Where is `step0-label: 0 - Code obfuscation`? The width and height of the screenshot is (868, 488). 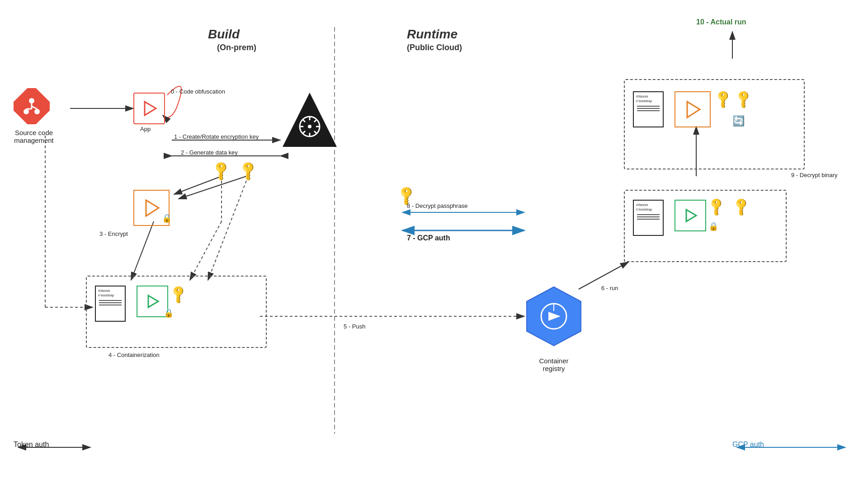 step0-label: 0 - Code obfuscation is located at coordinates (198, 91).